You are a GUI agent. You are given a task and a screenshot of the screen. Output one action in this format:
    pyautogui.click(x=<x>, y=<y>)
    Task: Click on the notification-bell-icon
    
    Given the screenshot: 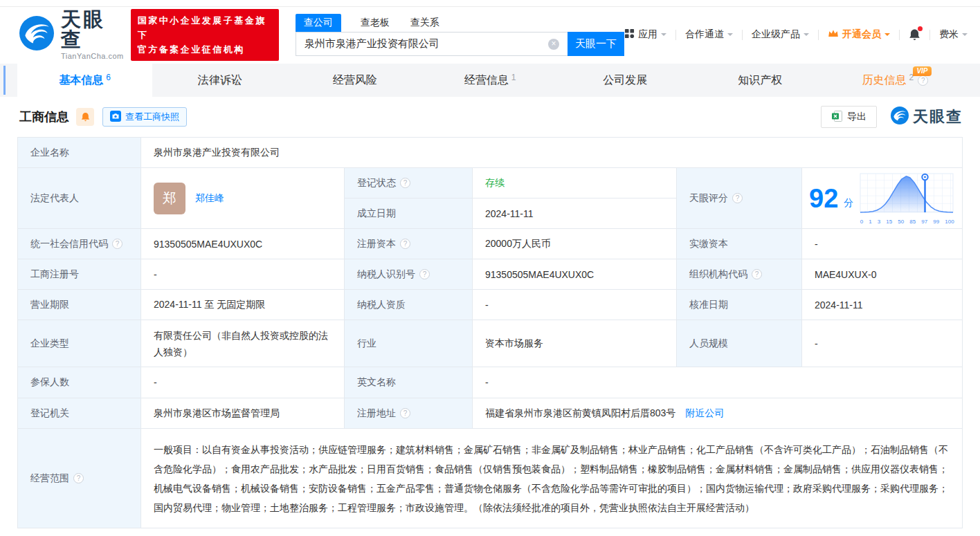 What is the action you would take?
    pyautogui.click(x=915, y=35)
    